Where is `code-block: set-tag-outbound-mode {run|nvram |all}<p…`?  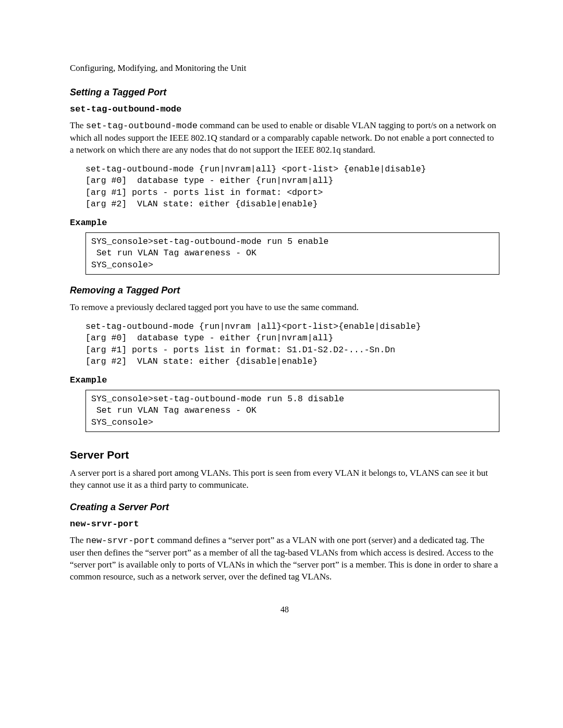
code-block: set-tag-outbound-mode {run|nvram |all}<p… is located at coordinates (292, 344).